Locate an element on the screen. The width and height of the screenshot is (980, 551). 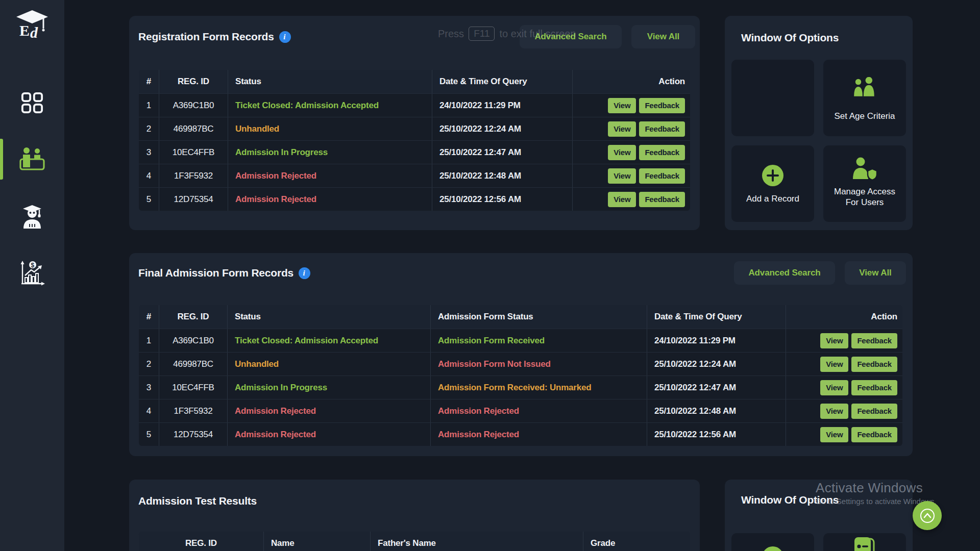
row-number-cell: 4 is located at coordinates (149, 411).